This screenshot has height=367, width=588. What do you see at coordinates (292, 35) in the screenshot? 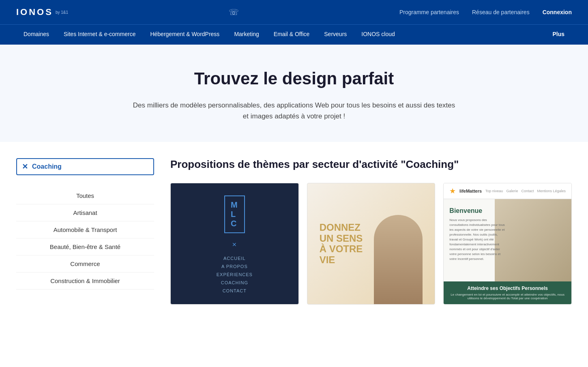
I see `nav-email-office: Email & Office` at bounding box center [292, 35].